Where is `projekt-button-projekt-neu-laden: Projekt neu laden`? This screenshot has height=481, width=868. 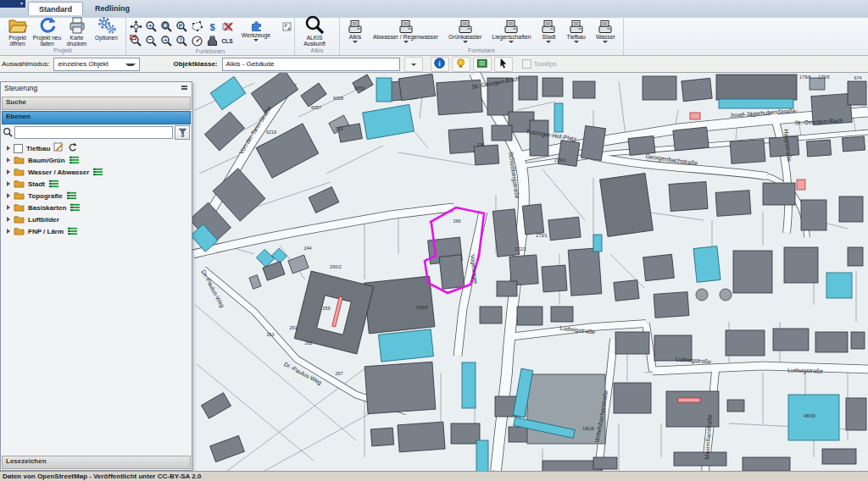 projekt-button-projekt-neu-laden: Projekt neu laden is located at coordinates (47, 33).